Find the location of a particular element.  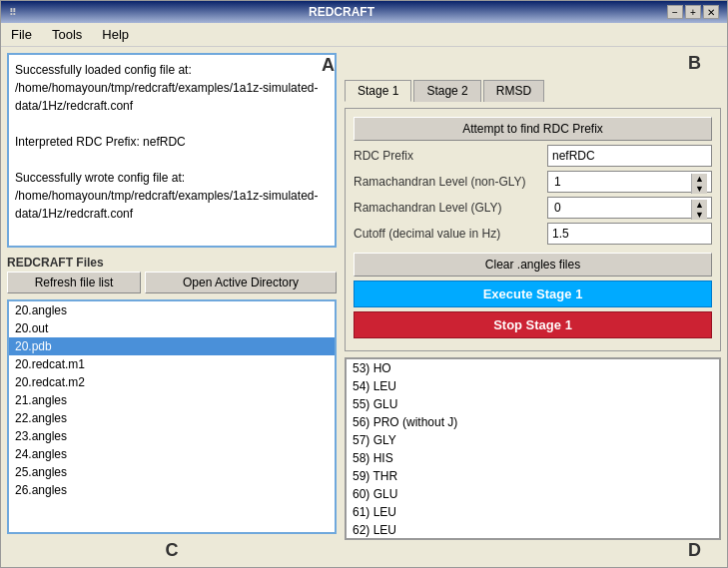

tab-stage1: Stage 1 is located at coordinates (377, 91).